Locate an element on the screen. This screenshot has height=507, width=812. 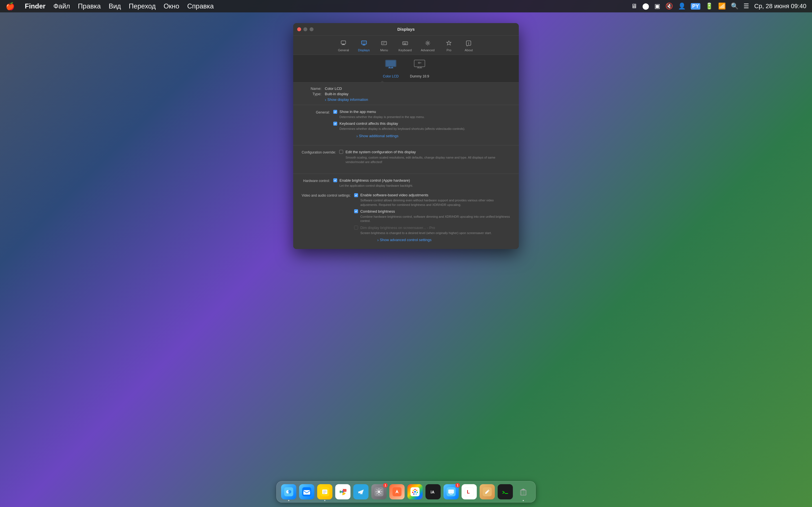
py-icon: PY is located at coordinates (696, 6).